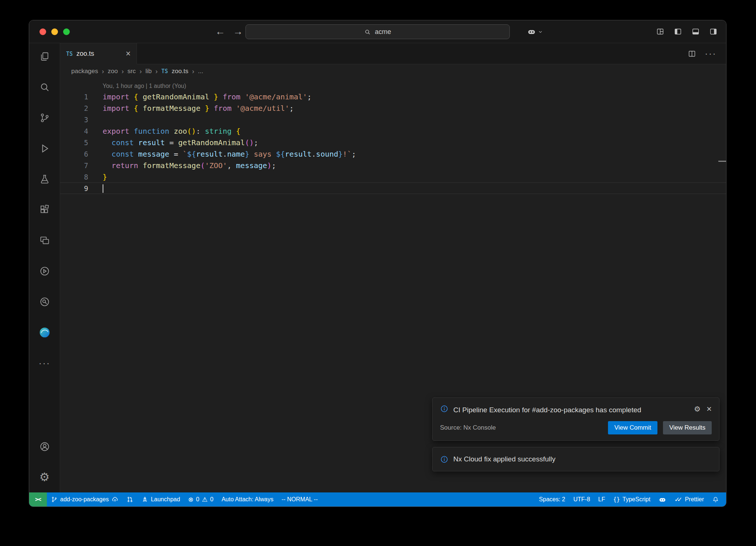 The image size is (756, 546). What do you see at coordinates (201, 499) in the screenshot?
I see `problems-item: ⊗ 0 ⚠ 0` at bounding box center [201, 499].